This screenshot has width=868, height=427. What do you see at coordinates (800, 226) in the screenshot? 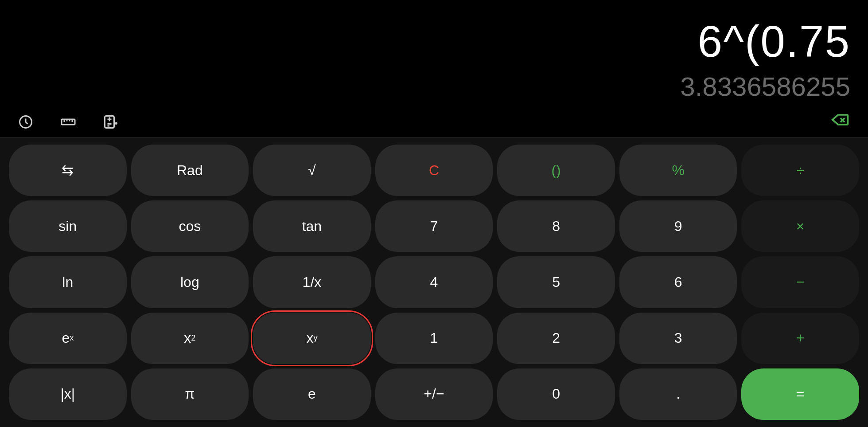
I see `key-multiply: ×` at bounding box center [800, 226].